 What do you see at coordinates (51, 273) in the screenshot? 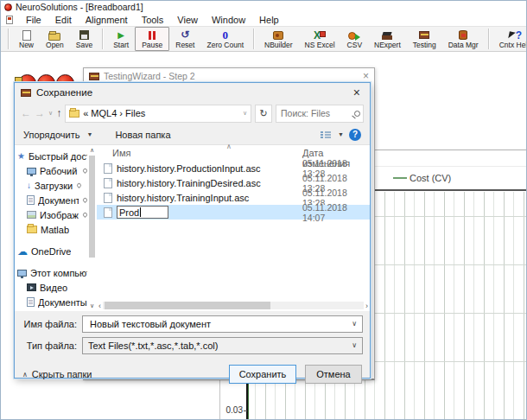
I see `sidebar-item-this-pc: Этот компьютер` at bounding box center [51, 273].